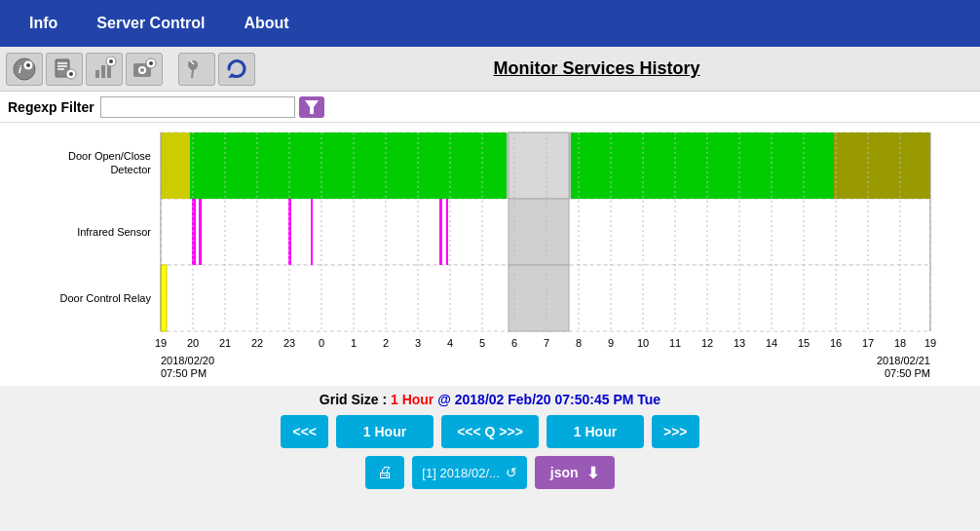 Image resolution: width=980 pixels, height=531 pixels. What do you see at coordinates (490, 432) in the screenshot?
I see `zoom-button: <<< Q >>>` at bounding box center [490, 432].